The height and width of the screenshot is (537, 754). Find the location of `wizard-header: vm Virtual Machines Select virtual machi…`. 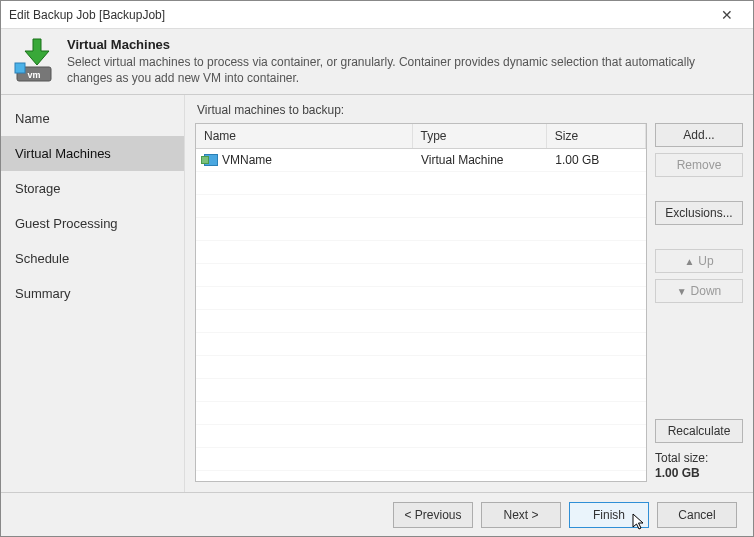

wizard-header: vm Virtual Machines Select virtual machi… is located at coordinates (377, 62).